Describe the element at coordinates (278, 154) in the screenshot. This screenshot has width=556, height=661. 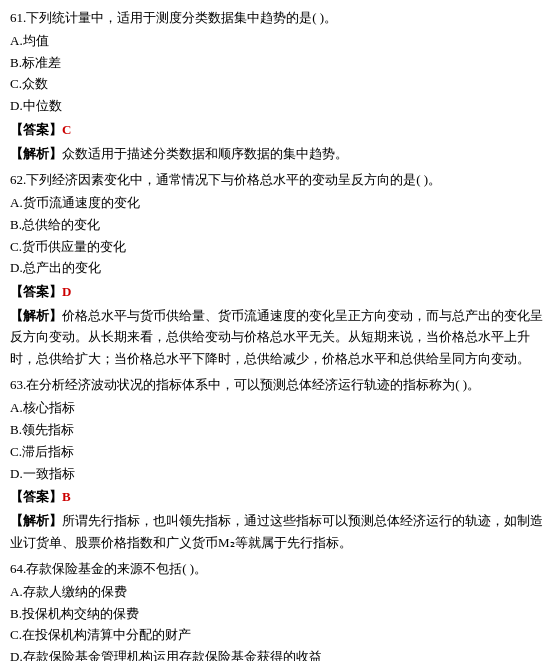
I see `q61-analysis: 【解析】众数适用于描述分类数据和顺序数据的集中趋势。` at that location.